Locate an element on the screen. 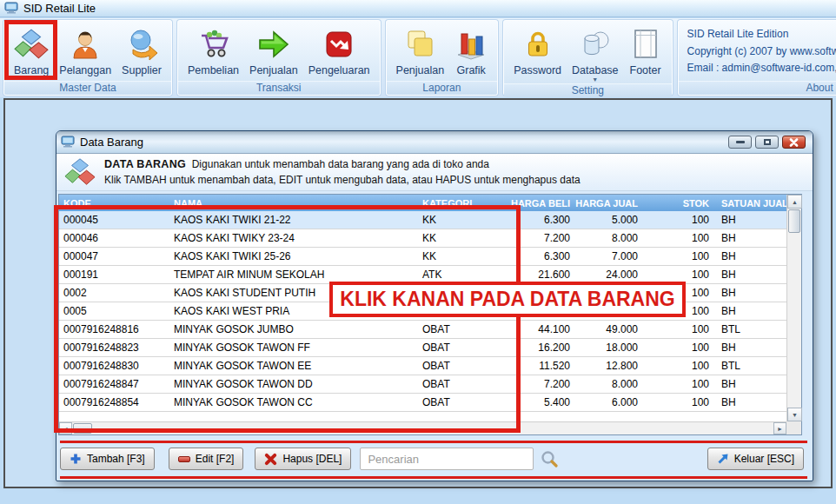 Image resolution: width=836 pixels, height=504 pixels. exit-arrow-icon is located at coordinates (723, 459).